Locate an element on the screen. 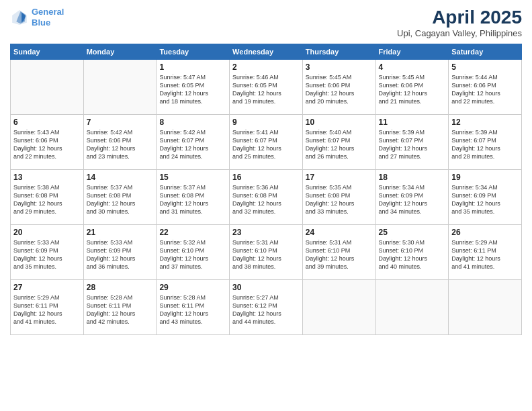 The height and width of the screenshot is (411, 532). calendar-day-header: Wednesday is located at coordinates (266, 52).